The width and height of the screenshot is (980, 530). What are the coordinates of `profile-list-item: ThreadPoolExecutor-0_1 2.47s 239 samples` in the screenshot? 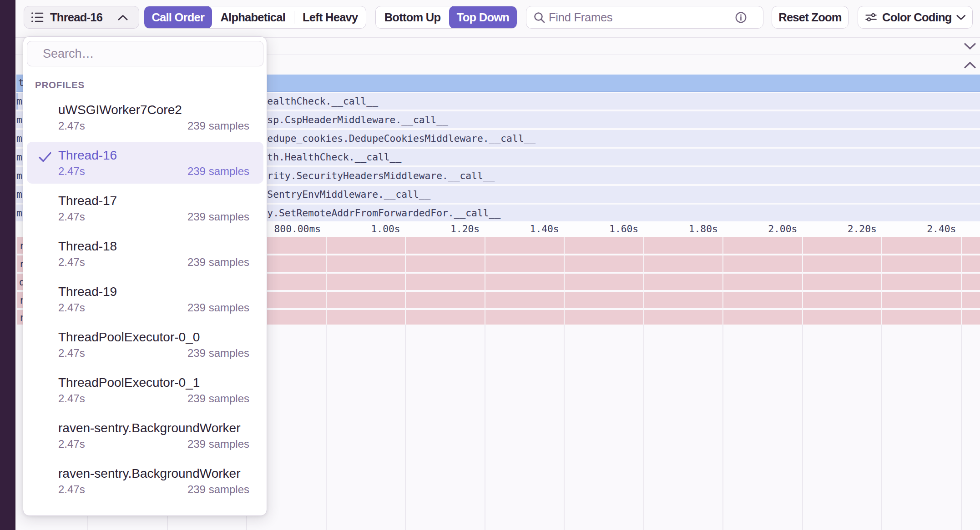 It's located at (145, 390).